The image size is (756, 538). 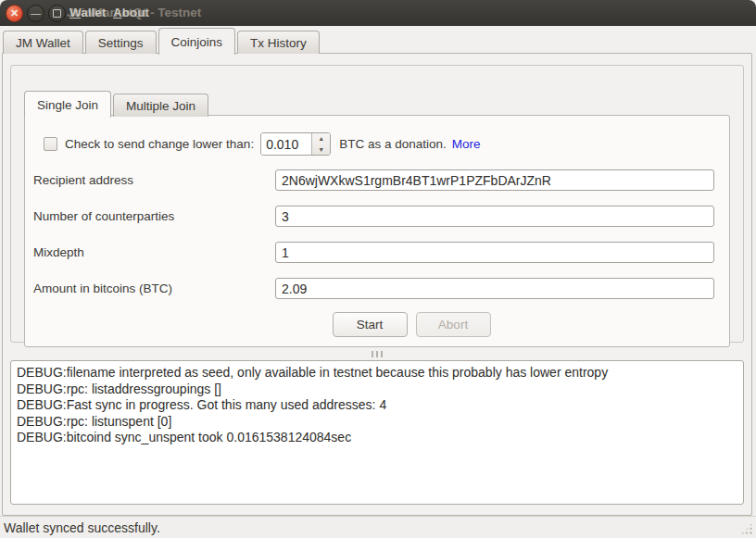 What do you see at coordinates (50, 144) in the screenshot?
I see `donation-checkbox` at bounding box center [50, 144].